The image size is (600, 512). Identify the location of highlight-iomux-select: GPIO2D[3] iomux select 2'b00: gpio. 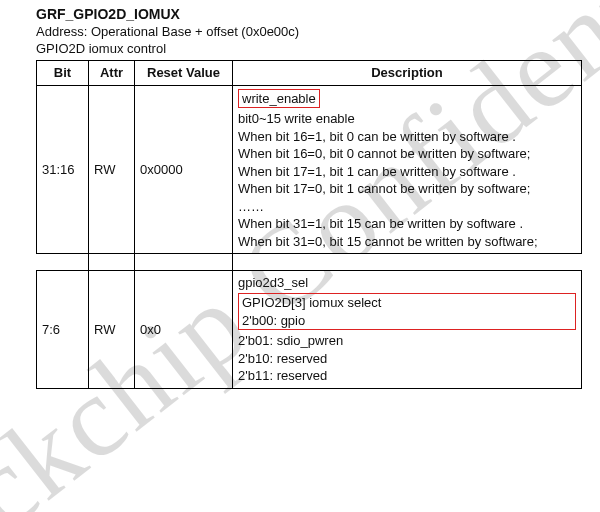
(407, 312).